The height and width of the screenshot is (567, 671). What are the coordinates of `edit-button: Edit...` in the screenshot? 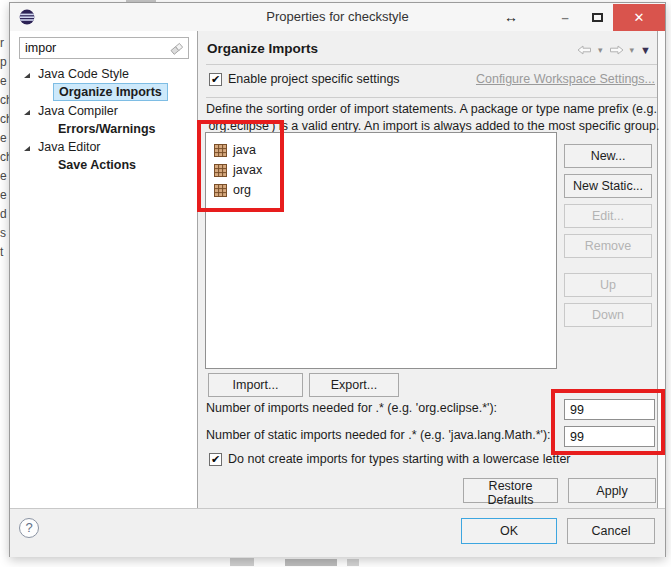 It's located at (608, 216).